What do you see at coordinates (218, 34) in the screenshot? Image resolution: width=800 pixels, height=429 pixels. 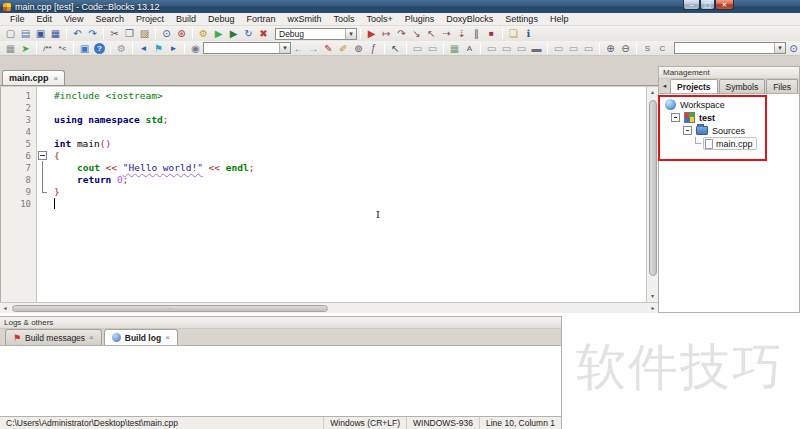 I see `run-icon: ▶` at bounding box center [218, 34].